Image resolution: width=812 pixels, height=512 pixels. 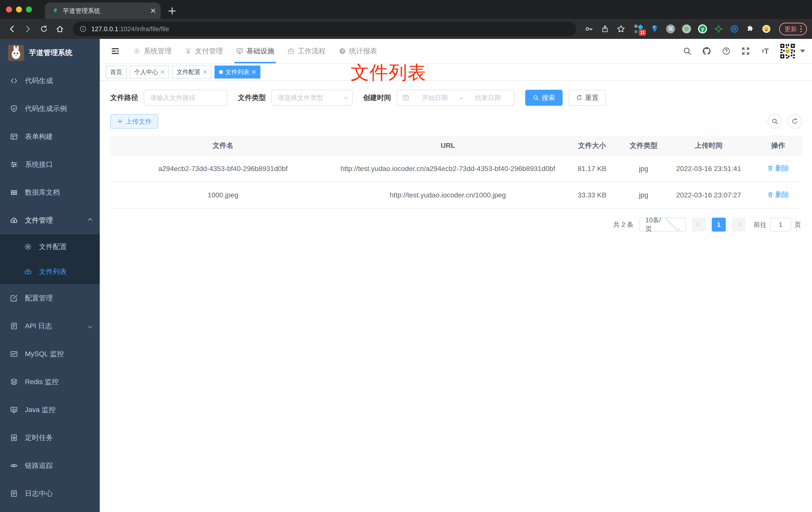 What do you see at coordinates (699, 224) in the screenshot?
I see `prev-page-button` at bounding box center [699, 224].